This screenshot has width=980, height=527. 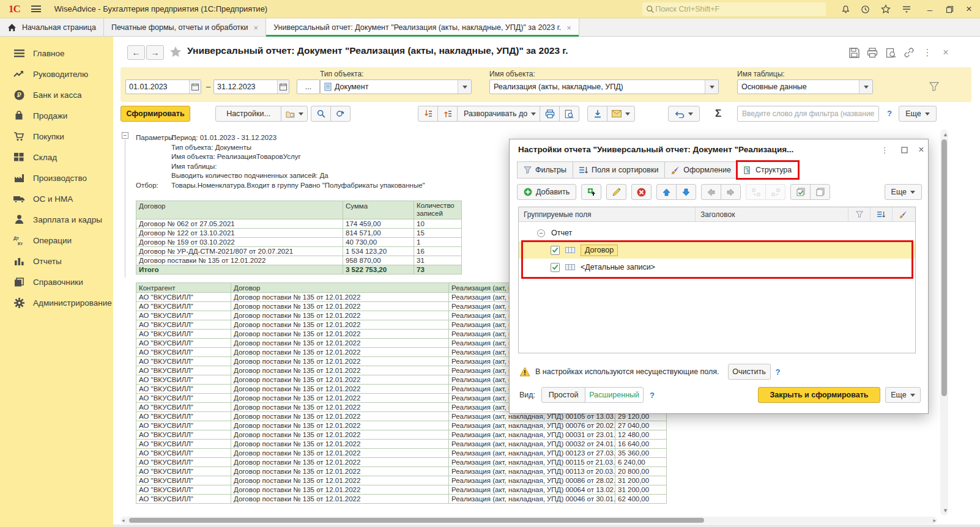 What do you see at coordinates (945, 323) in the screenshot?
I see `vertical-scrollbar: ▲ ▼` at bounding box center [945, 323].